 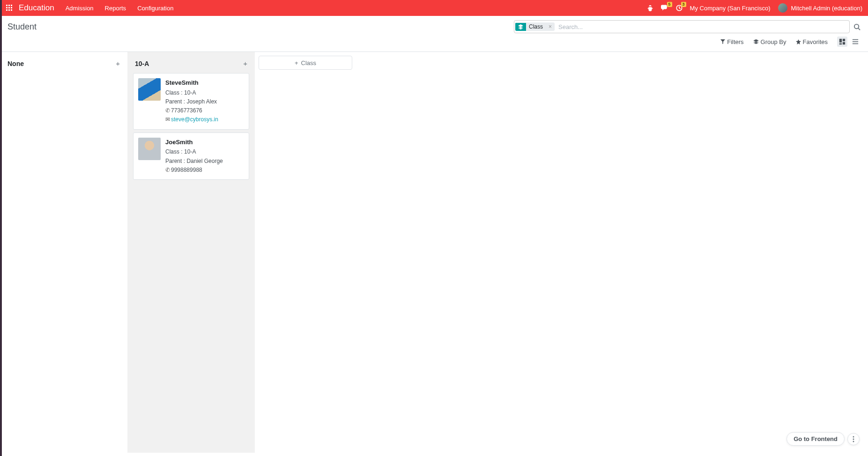 What do you see at coordinates (684, 5) in the screenshot?
I see `activity-badge: 3` at bounding box center [684, 5].